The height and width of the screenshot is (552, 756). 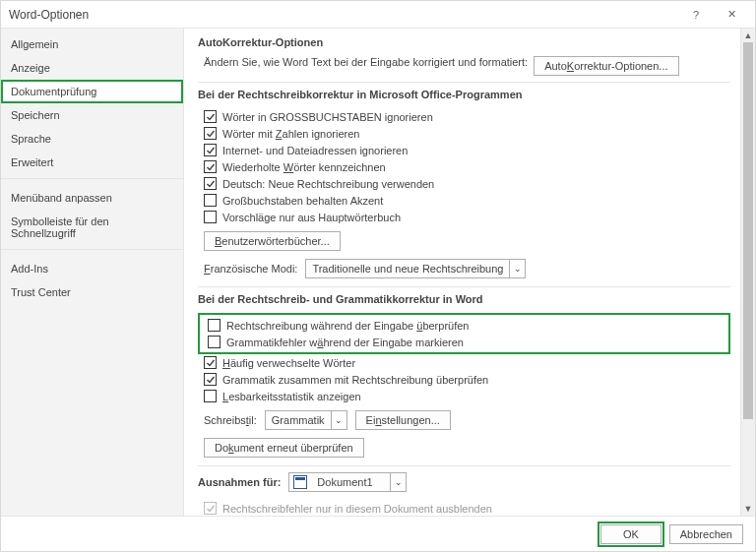 What do you see at coordinates (378, 15) in the screenshot?
I see `titlebar: Word-Optionen ? ✕` at bounding box center [378, 15].